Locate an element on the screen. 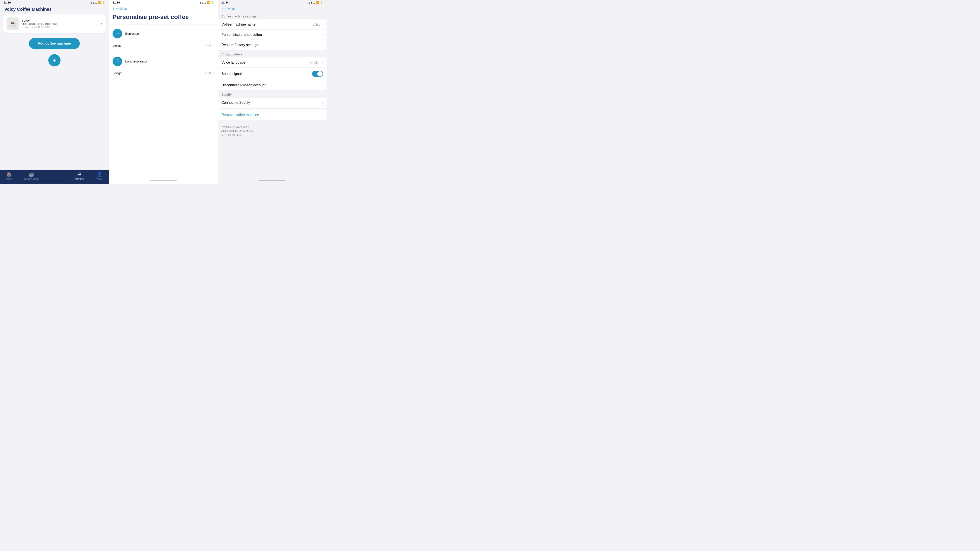 The height and width of the screenshot is (551, 980). signal-icon-3: ▲▲▲ is located at coordinates (311, 2).